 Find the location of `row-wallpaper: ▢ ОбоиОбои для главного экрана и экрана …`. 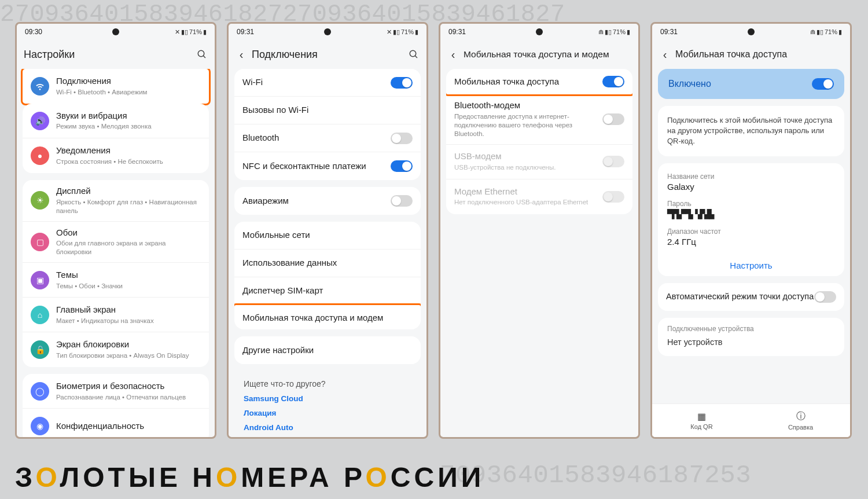

row-wallpaper: ▢ ОбоиОбои для главного экрана и экрана … is located at coordinates (116, 243).